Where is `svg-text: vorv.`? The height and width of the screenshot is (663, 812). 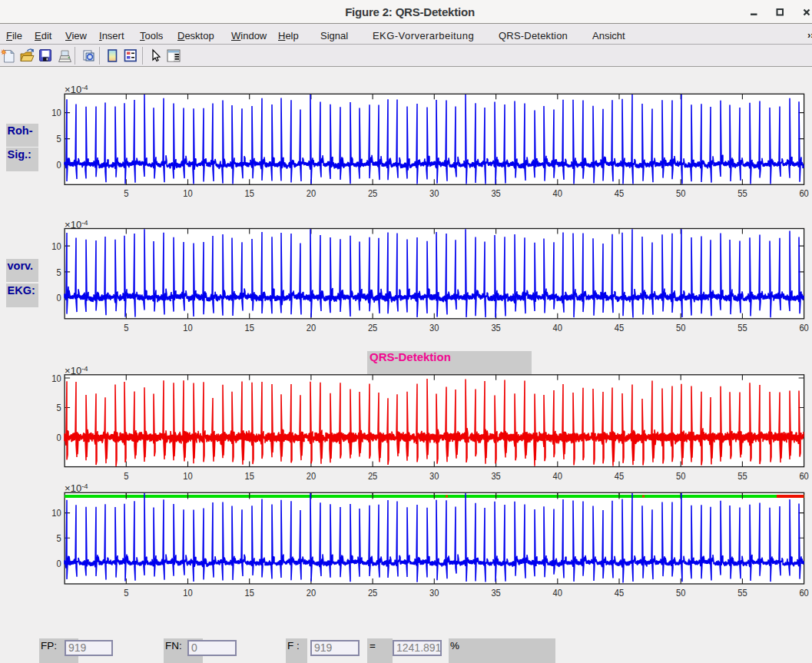 svg-text: vorv. is located at coordinates (21, 266).